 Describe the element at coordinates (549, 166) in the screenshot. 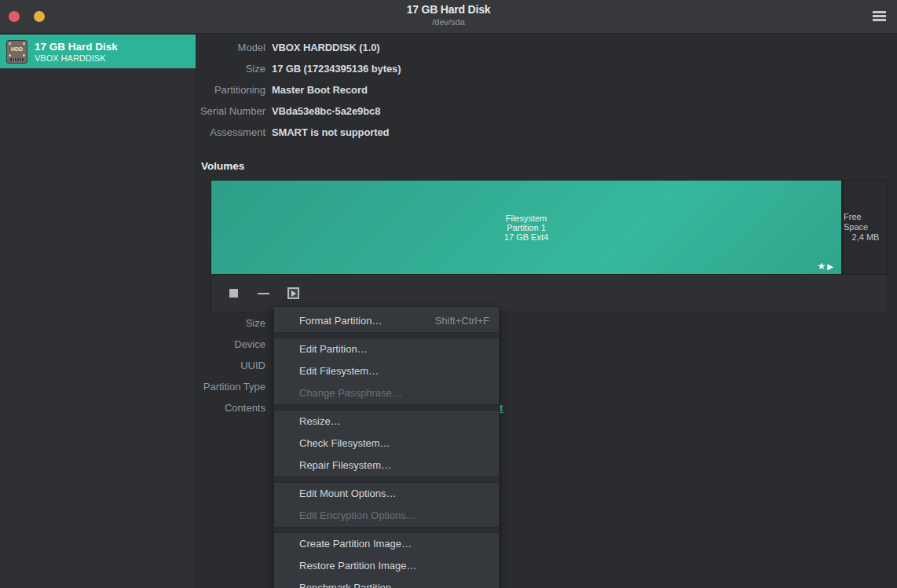

I see `volumes-heading: Volumes` at that location.